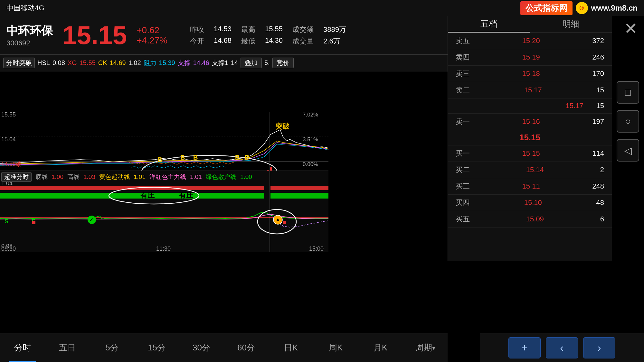 The width and height of the screenshot is (644, 362). Describe the element at coordinates (599, 348) in the screenshot. I see `next-btn: ›` at that location.